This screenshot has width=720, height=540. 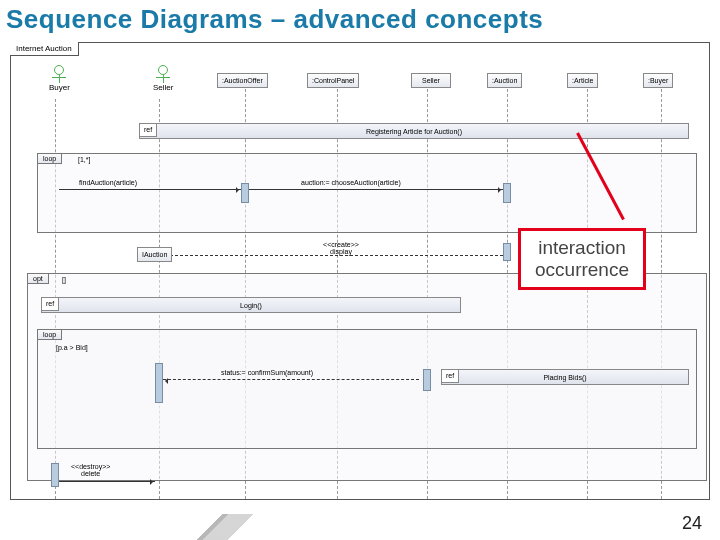 What do you see at coordinates (60, 78) in the screenshot?
I see `actor-buyer: Buyer` at bounding box center [60, 78].